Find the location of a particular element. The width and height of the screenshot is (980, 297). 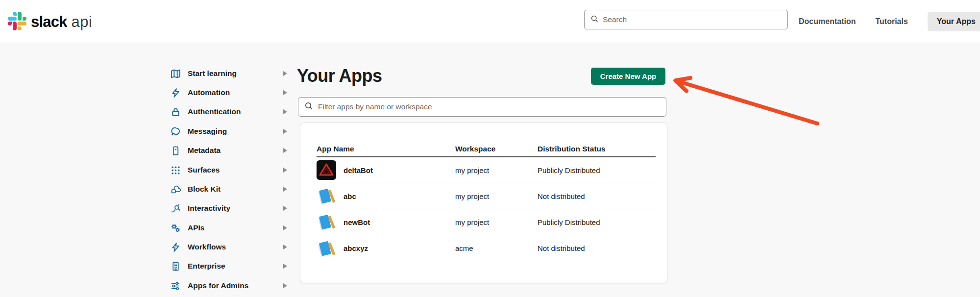

app-name: abcxyz is located at coordinates (356, 248).